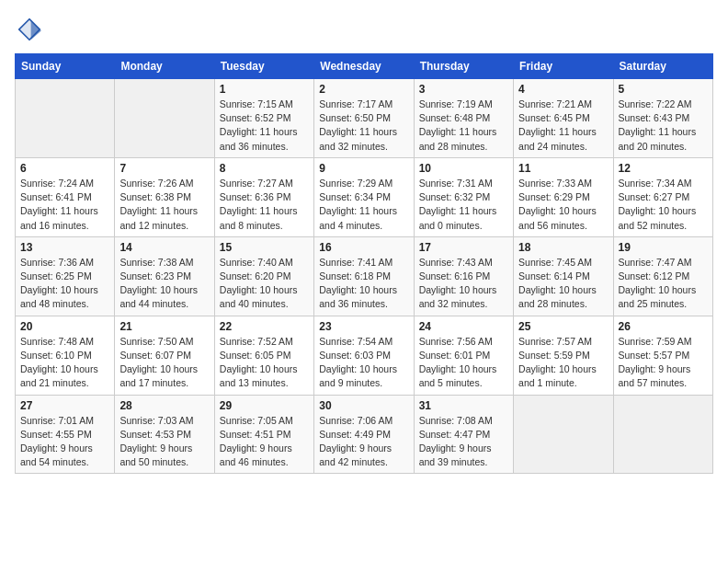 This screenshot has width=728, height=563. I want to click on day-number: 14, so click(164, 247).